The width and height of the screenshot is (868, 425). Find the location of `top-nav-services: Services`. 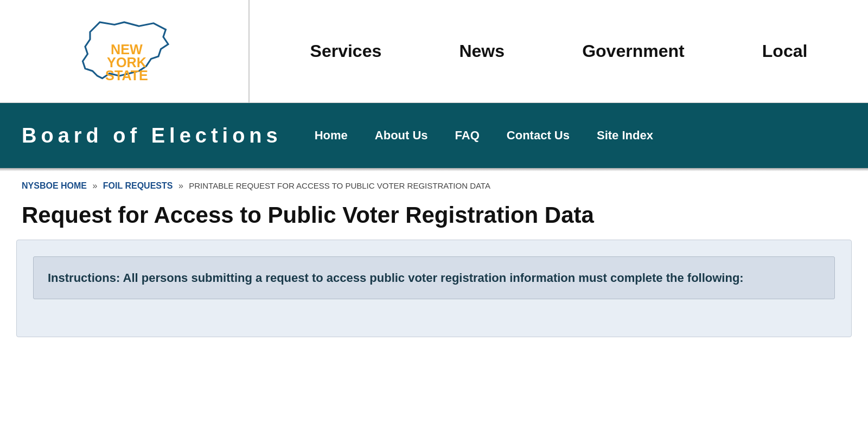

top-nav-services: Services is located at coordinates (346, 51).